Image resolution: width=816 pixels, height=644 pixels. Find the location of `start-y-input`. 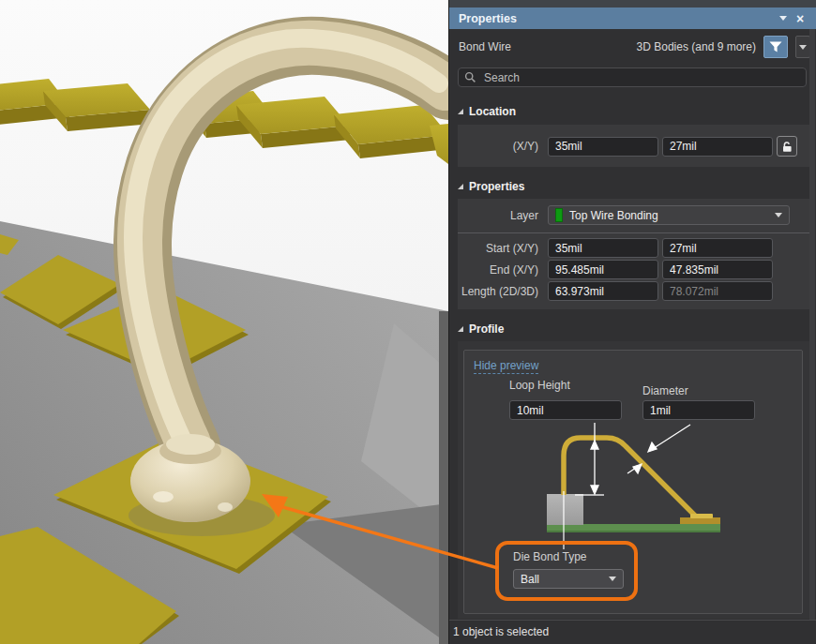

start-y-input is located at coordinates (718, 247).